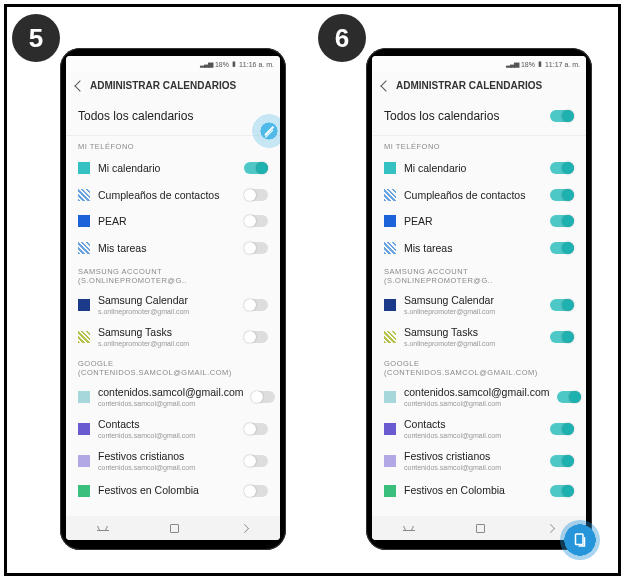 The height and width of the screenshot is (580, 625). What do you see at coordinates (167, 461) in the screenshot?
I see `calendar-label: Festivos cristianoscontenidos.samcol@gma…` at bounding box center [167, 461].